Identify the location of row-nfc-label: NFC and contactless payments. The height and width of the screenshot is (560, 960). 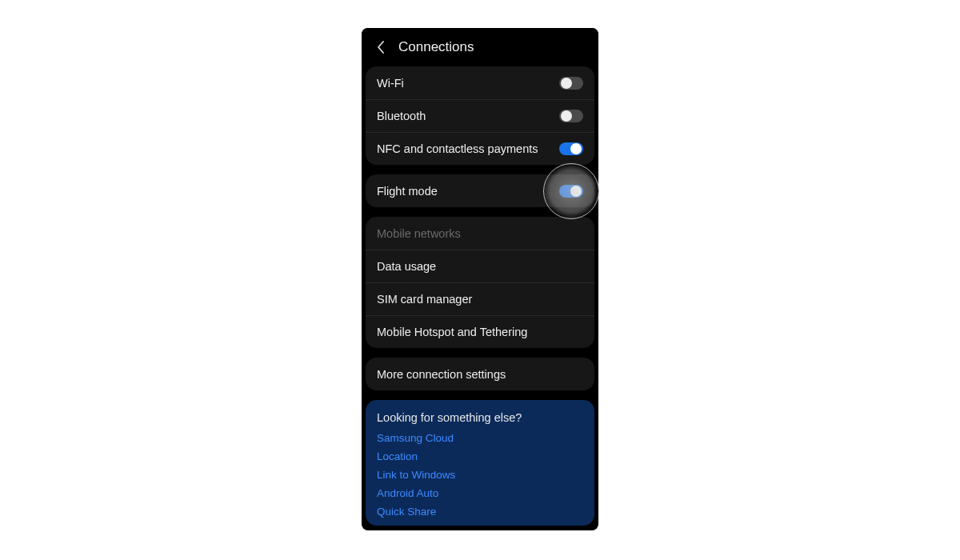
(458, 149).